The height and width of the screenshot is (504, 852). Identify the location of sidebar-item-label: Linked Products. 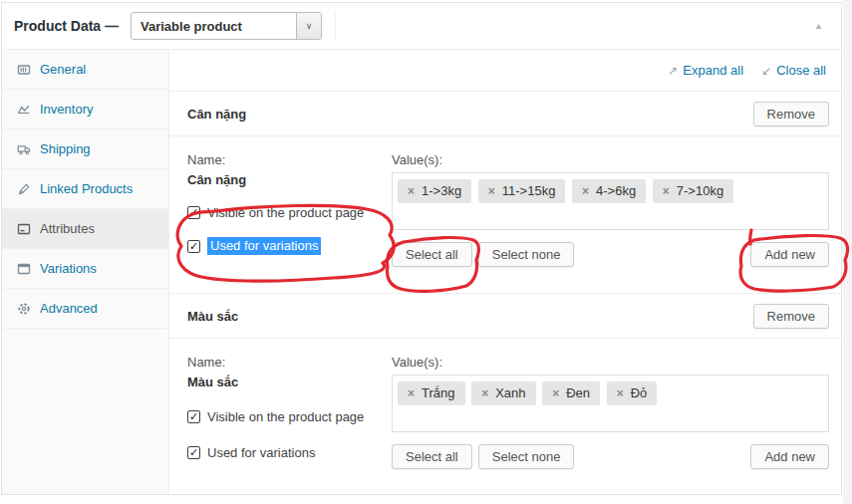
(86, 189).